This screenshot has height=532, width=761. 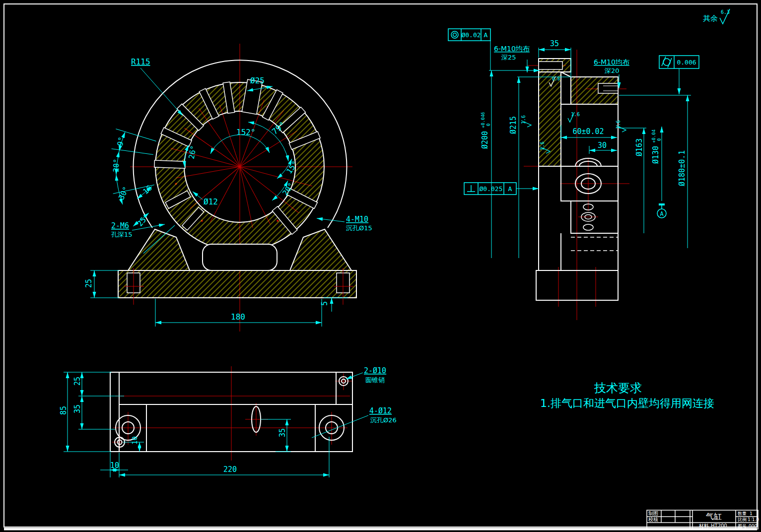 What do you see at coordinates (742, 526) in the screenshot?
I see `tb-drawingno-label: 图号` at bounding box center [742, 526].